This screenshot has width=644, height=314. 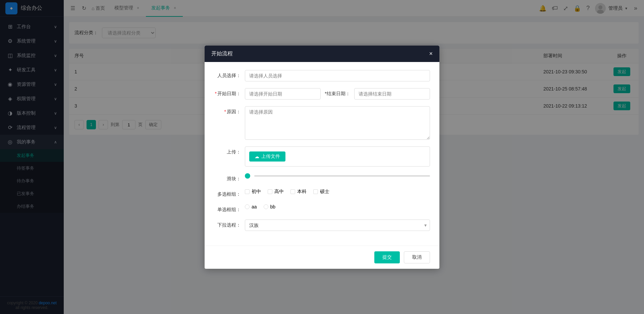 What do you see at coordinates (251, 207) in the screenshot?
I see `radio-item-aa: aa` at bounding box center [251, 207].